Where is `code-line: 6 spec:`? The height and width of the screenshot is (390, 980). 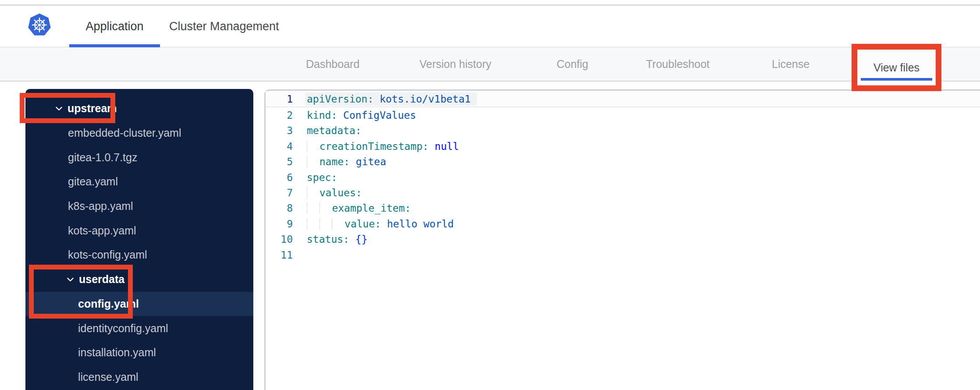 code-line: 6 spec: is located at coordinates (623, 177).